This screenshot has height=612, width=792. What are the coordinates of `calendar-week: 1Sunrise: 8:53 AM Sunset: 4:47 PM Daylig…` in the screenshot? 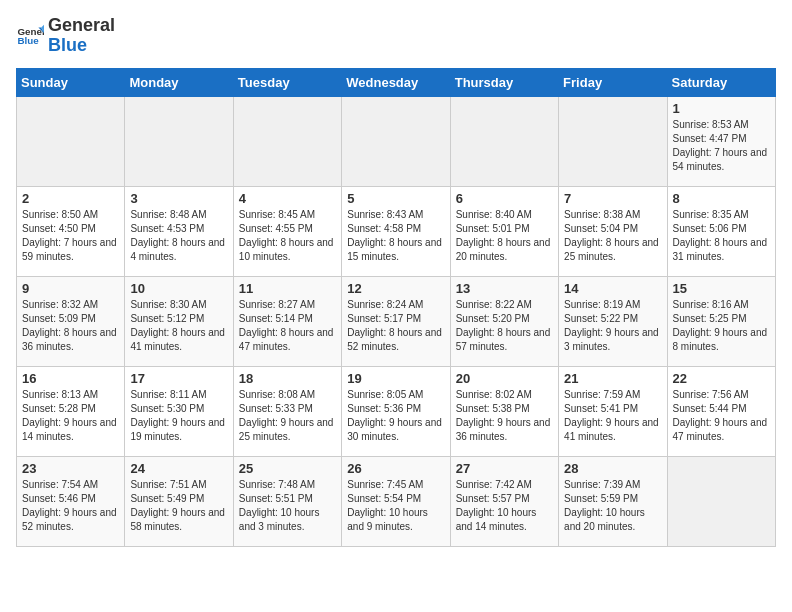 It's located at (396, 141).